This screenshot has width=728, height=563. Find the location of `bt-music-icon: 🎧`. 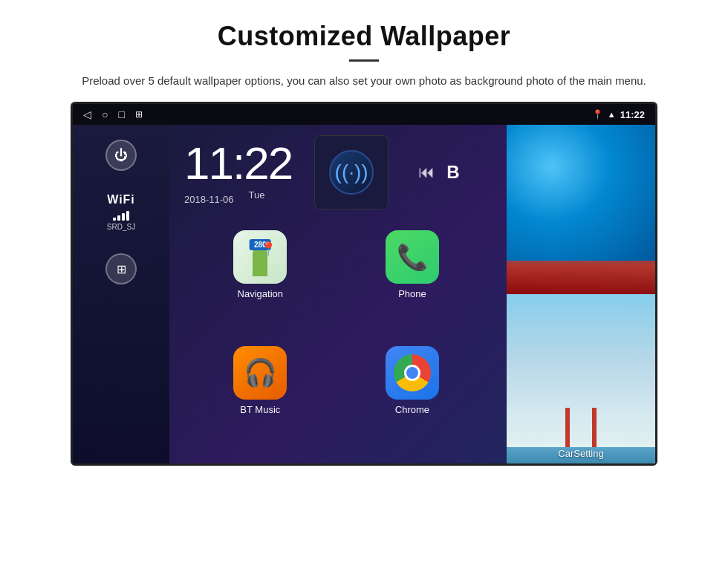

bt-music-icon: 🎧 is located at coordinates (260, 373).